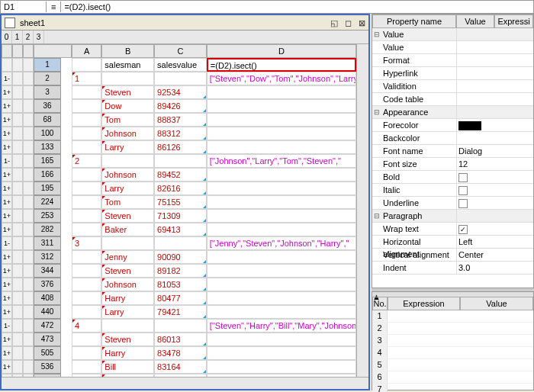  What do you see at coordinates (180, 284) in the screenshot?
I see `cell: 81053` at bounding box center [180, 284].